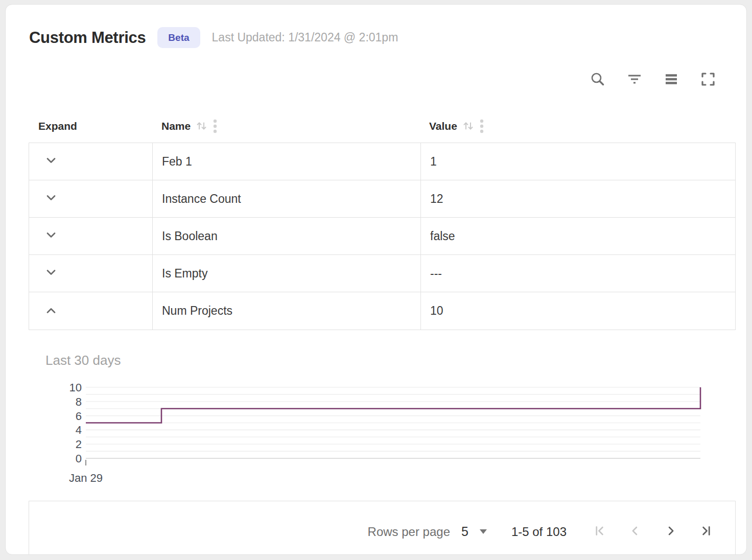 The width and height of the screenshot is (752, 560). Describe the element at coordinates (578, 199) in the screenshot. I see `value-cell: 12` at that location.